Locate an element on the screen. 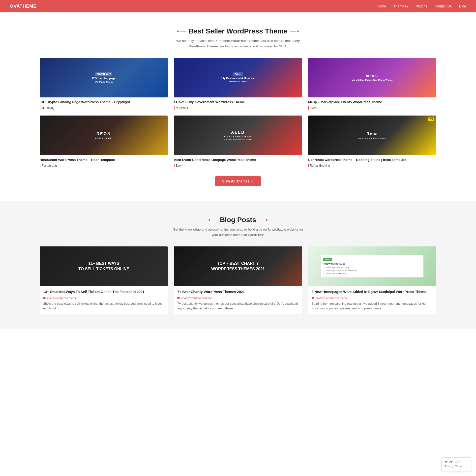  blog-card-tag-0: event wordpress theme is located at coordinates (104, 298).